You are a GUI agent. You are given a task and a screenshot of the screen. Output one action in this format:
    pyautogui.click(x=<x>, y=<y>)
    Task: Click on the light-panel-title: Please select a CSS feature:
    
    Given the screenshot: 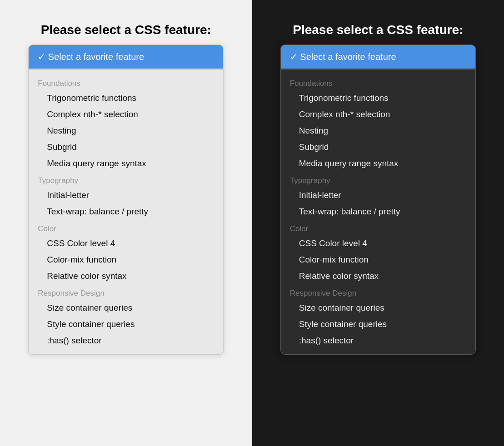 What is the action you would take?
    pyautogui.click(x=126, y=30)
    